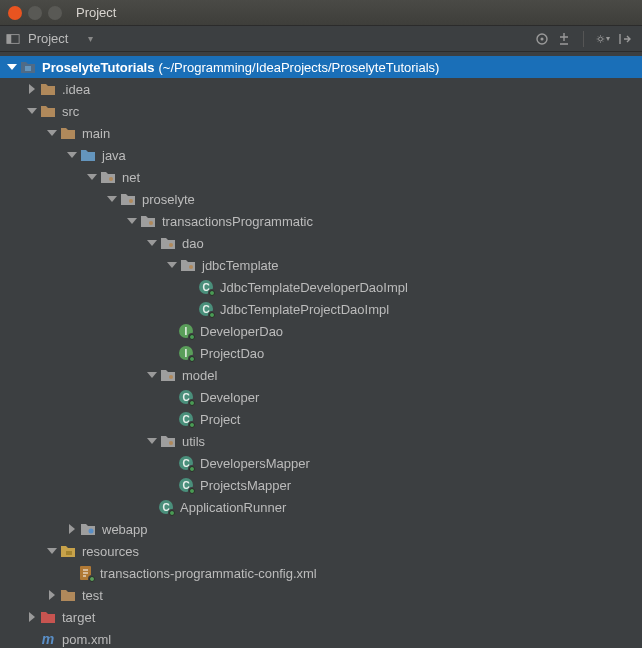  I want to click on view-selector-dropdown-icon: ▾, so click(90, 38).